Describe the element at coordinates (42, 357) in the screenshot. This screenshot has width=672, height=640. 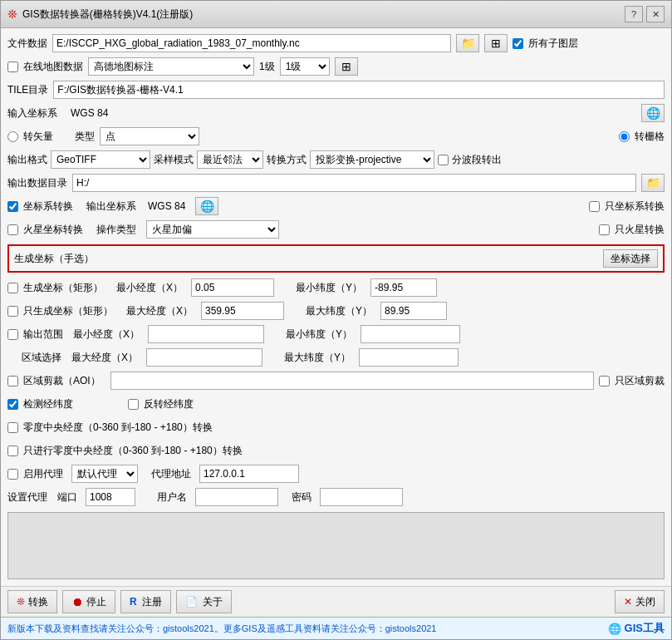
I see `region-select-label: 区域选择` at that location.